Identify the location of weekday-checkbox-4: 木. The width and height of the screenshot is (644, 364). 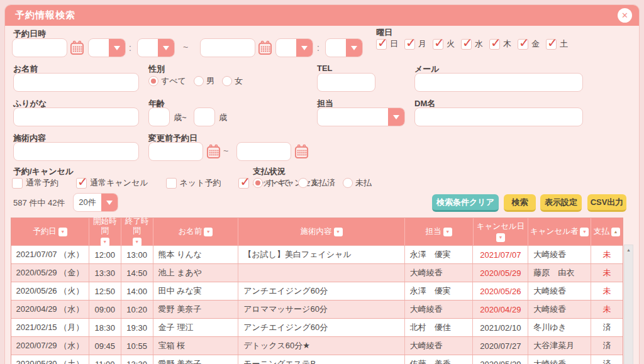
(501, 44).